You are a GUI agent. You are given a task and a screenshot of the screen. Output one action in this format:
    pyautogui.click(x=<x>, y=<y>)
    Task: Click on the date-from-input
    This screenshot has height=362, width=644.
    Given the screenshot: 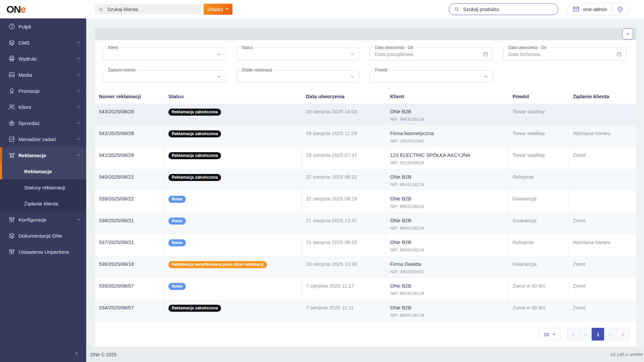 What is the action you would take?
    pyautogui.click(x=428, y=54)
    